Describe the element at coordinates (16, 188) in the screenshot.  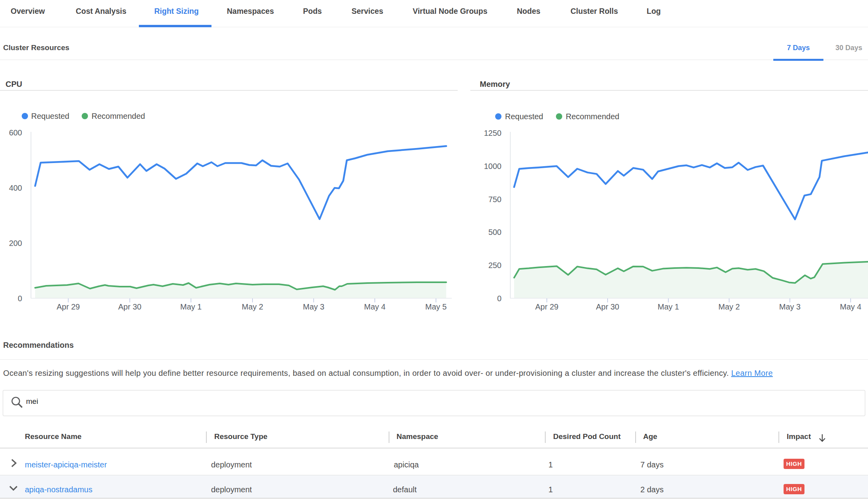
I see `svg-text: 400` at that location.